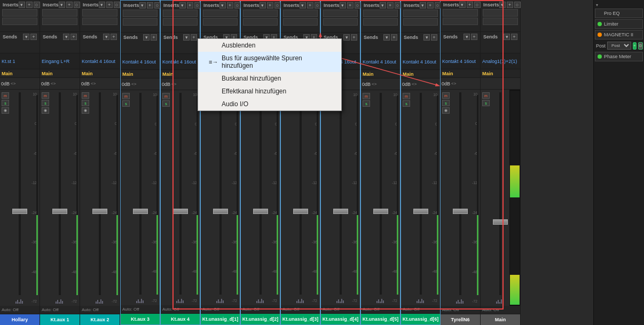 The width and height of the screenshot is (644, 325). What do you see at coordinates (270, 62) in the screenshot?
I see `context-menu-item-1: ≡→ Bus für ausgewählte Spuren hinzufügen` at bounding box center [270, 62].